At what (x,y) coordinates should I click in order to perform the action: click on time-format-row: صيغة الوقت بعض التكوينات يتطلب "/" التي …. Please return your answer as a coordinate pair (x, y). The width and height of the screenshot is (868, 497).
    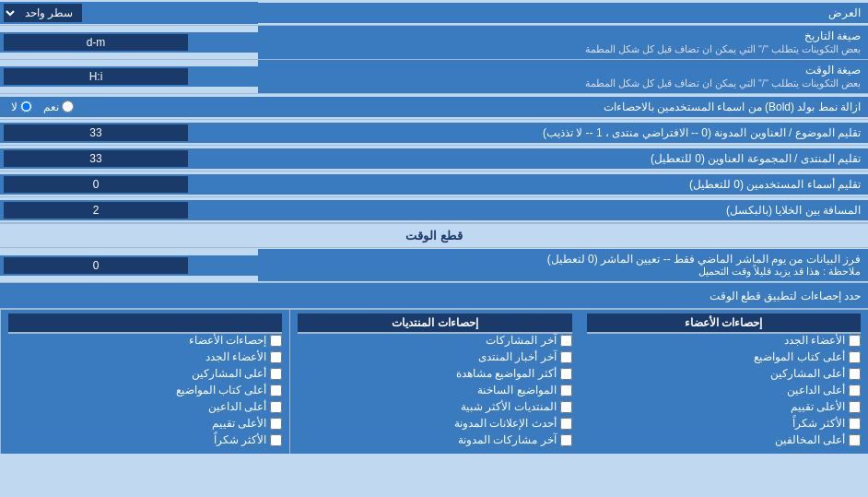
    Looking at the image, I should click on (434, 77).